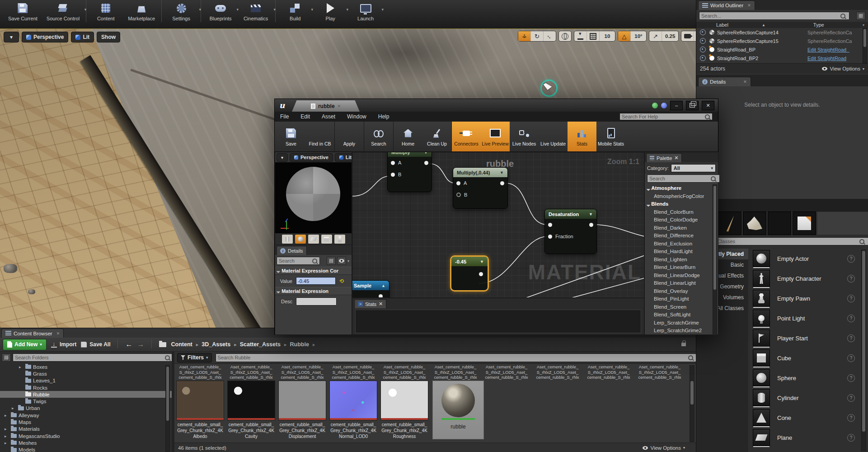 This screenshot has width=868, height=452. What do you see at coordinates (664, 158) in the screenshot?
I see `tab-palette: Palette ✕` at bounding box center [664, 158].